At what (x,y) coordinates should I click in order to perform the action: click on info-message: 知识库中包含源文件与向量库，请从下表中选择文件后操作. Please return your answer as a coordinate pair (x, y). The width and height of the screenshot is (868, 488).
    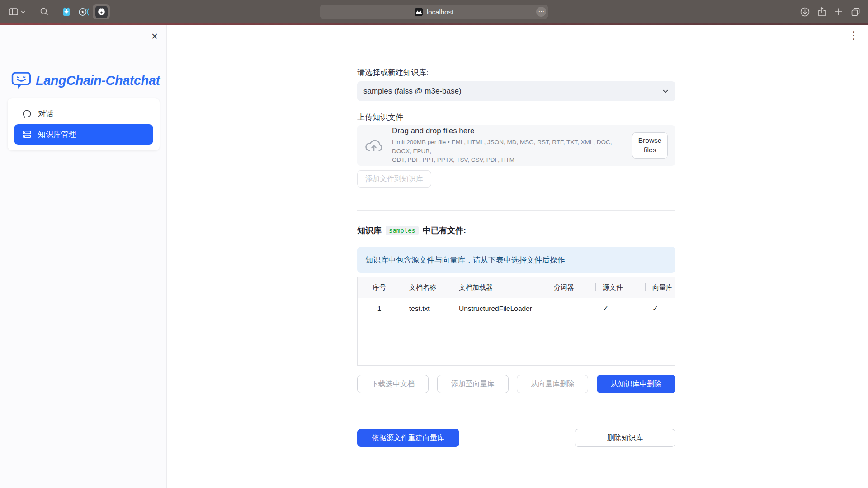
    Looking at the image, I should click on (516, 260).